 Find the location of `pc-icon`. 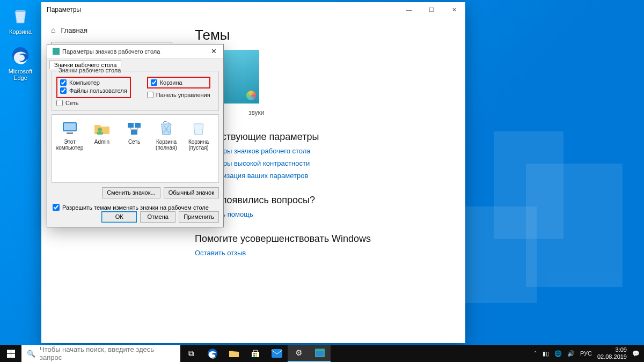

pc-icon is located at coordinates (70, 128).